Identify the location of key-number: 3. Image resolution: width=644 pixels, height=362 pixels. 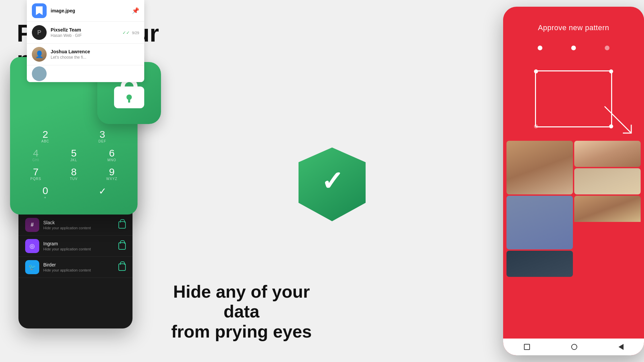
(103, 134).